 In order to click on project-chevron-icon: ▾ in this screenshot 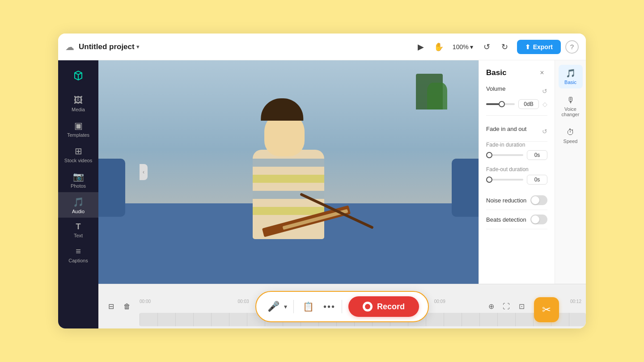, I will do `click(138, 46)`.